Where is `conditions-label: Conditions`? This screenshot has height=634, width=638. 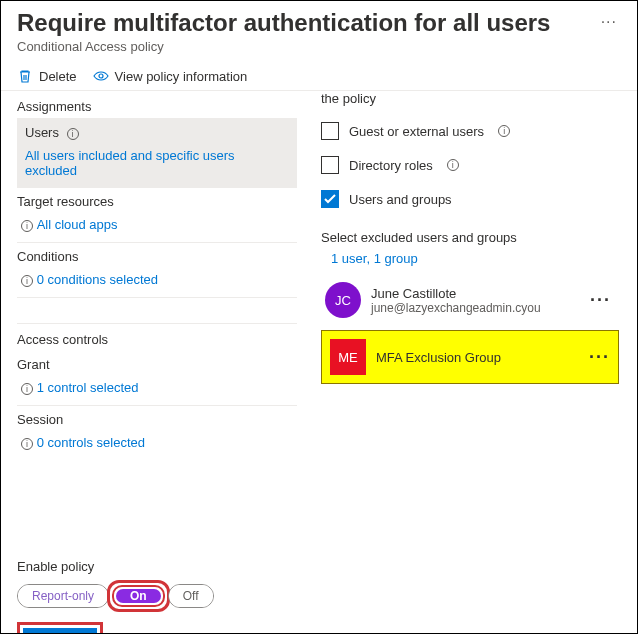
conditions-label: Conditions is located at coordinates (157, 256).